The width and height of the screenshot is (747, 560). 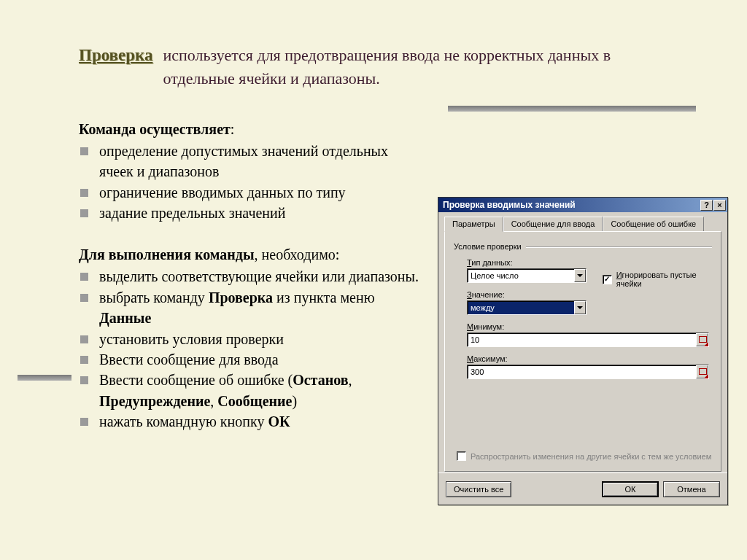 I want to click on section-heading: Для выполнения команды, необходимо:, so click(x=250, y=255).